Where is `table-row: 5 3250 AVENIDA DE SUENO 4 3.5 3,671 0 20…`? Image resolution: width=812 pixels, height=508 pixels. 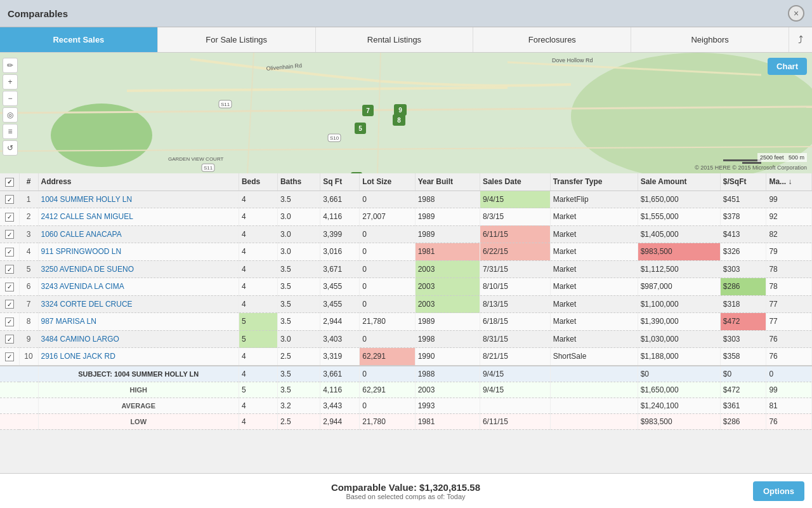
table-row: 5 3250 AVENIDA DE SUENO 4 3.5 3,671 0 20… is located at coordinates (406, 269).